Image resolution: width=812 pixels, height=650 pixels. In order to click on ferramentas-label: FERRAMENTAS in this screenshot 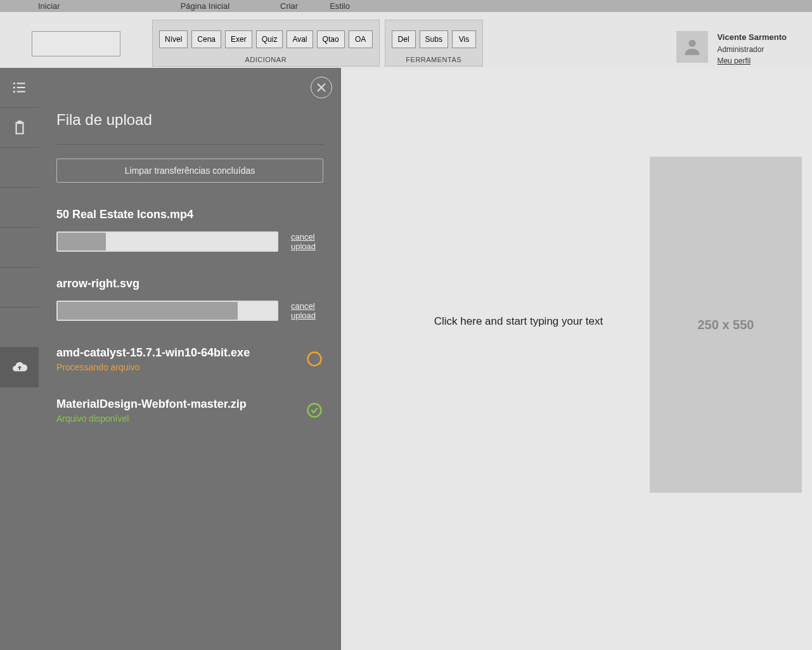, I will do `click(434, 60)`.